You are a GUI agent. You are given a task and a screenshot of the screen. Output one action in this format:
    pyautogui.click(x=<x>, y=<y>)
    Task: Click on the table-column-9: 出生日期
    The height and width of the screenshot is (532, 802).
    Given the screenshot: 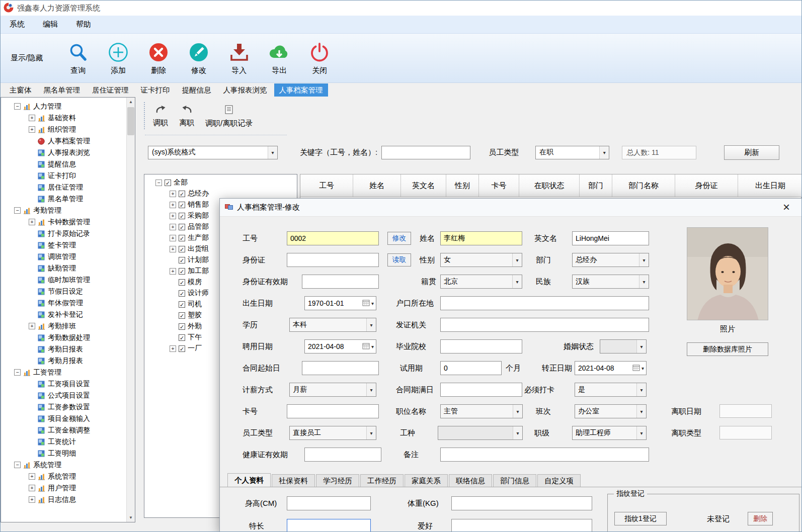 What is the action you would take?
    pyautogui.click(x=770, y=186)
    